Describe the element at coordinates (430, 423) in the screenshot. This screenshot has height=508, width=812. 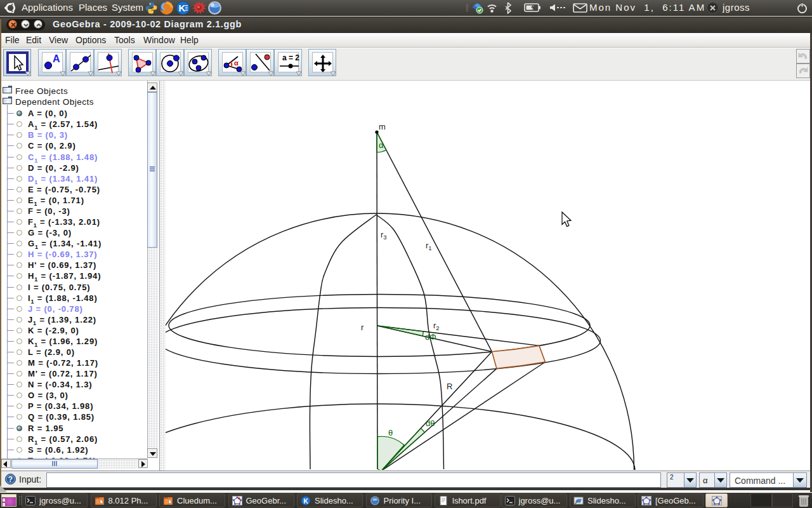
I see `svg-text: dθ` at that location.